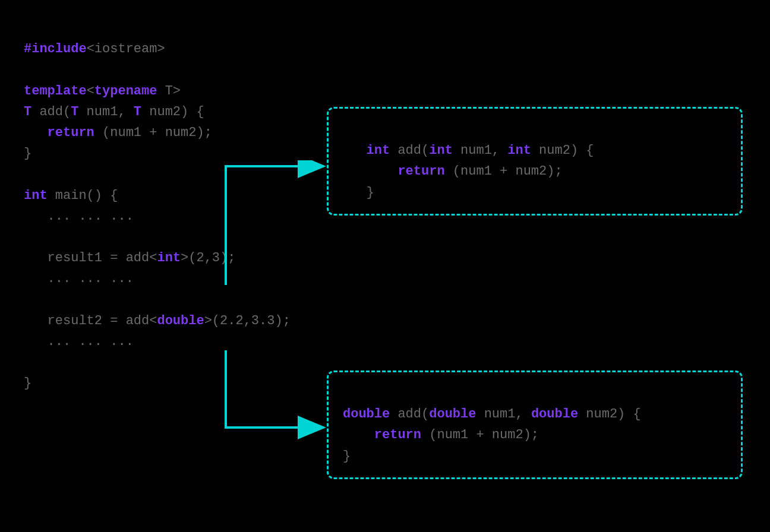  Describe the element at coordinates (130, 258) in the screenshot. I see `code-line: result1 = add<int>(2,3);` at that location.